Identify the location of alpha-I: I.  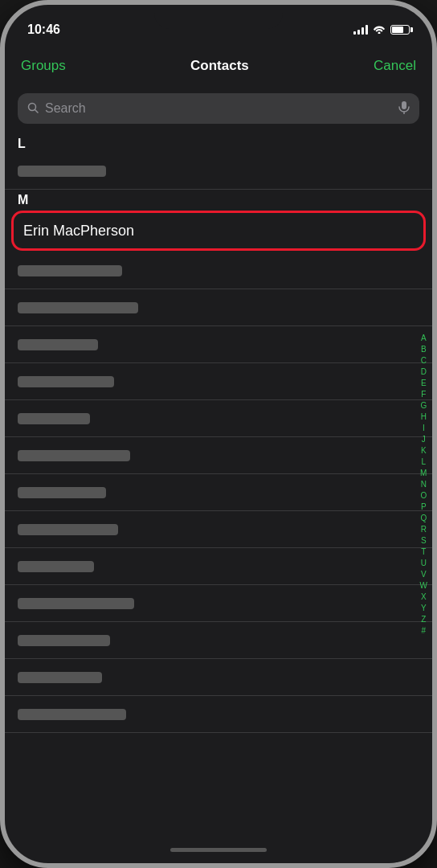
(424, 428).